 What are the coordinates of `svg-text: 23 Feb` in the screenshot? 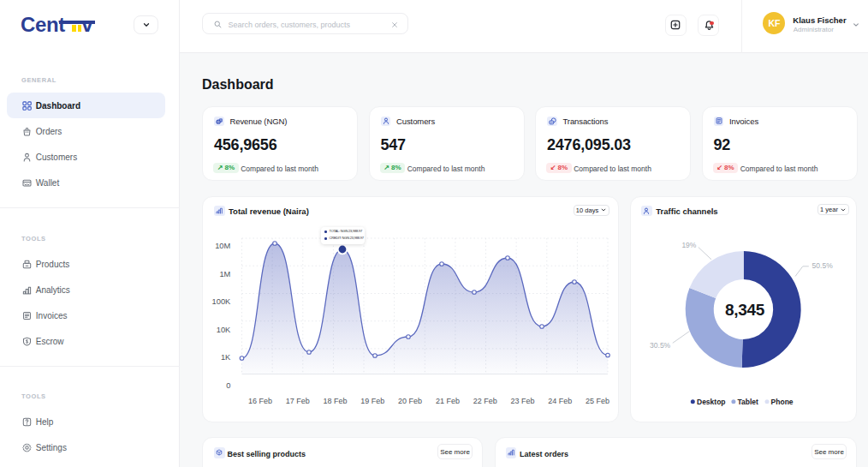 It's located at (522, 401).